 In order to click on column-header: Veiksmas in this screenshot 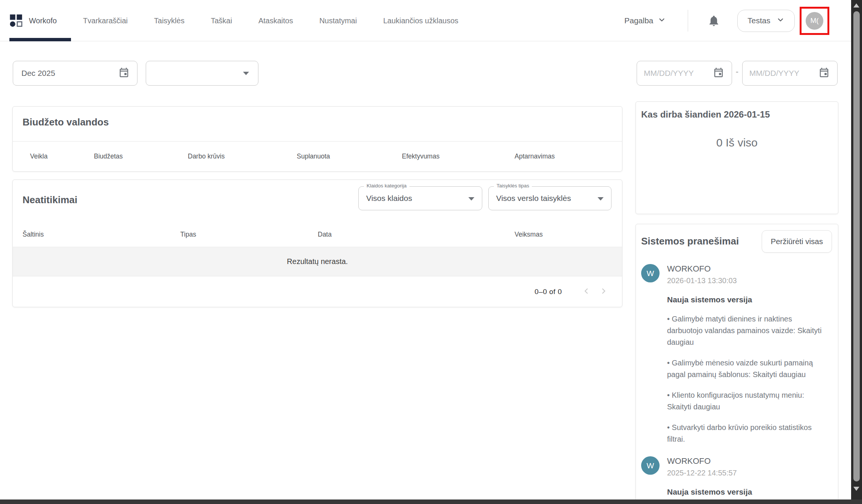, I will do `click(568, 234)`.